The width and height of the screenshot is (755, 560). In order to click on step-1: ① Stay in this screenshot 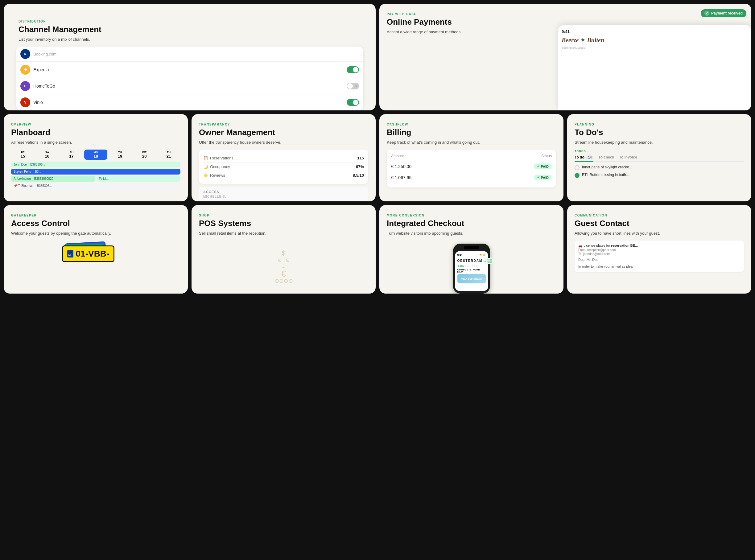, I will do `click(461, 266)`.